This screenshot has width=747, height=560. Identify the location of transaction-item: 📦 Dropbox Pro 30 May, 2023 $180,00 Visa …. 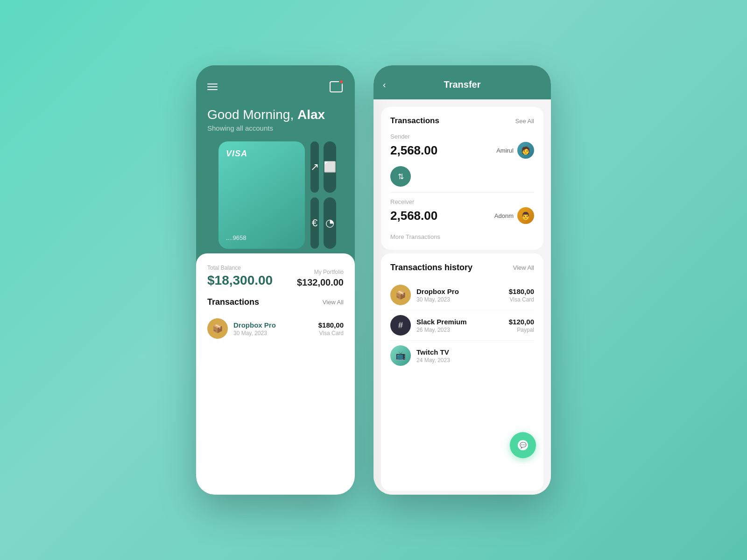
(275, 329).